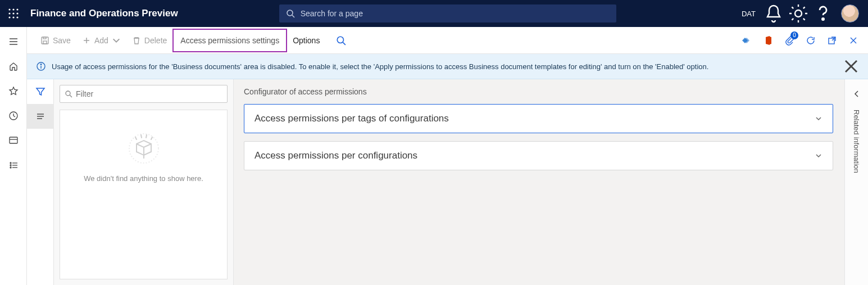 This screenshot has width=868, height=285. What do you see at coordinates (13, 91) in the screenshot?
I see `nav-favorites-button` at bounding box center [13, 91].